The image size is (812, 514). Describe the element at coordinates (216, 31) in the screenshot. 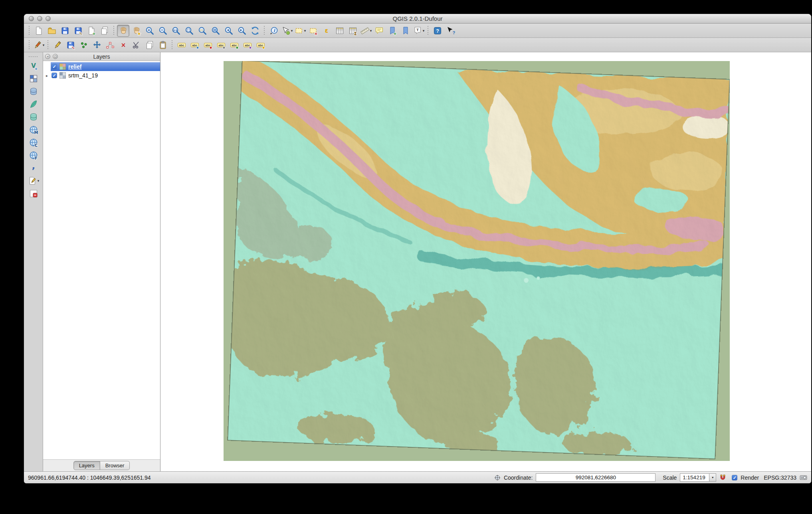

I see `zoom-to-layer: ▤` at that location.